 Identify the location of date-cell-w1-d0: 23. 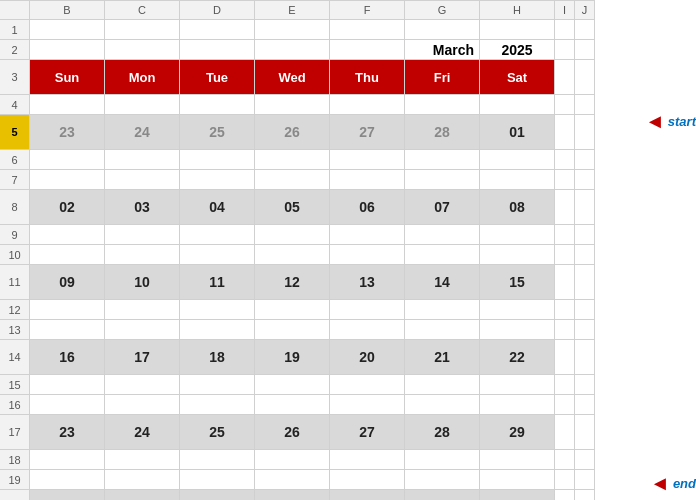
(68, 132).